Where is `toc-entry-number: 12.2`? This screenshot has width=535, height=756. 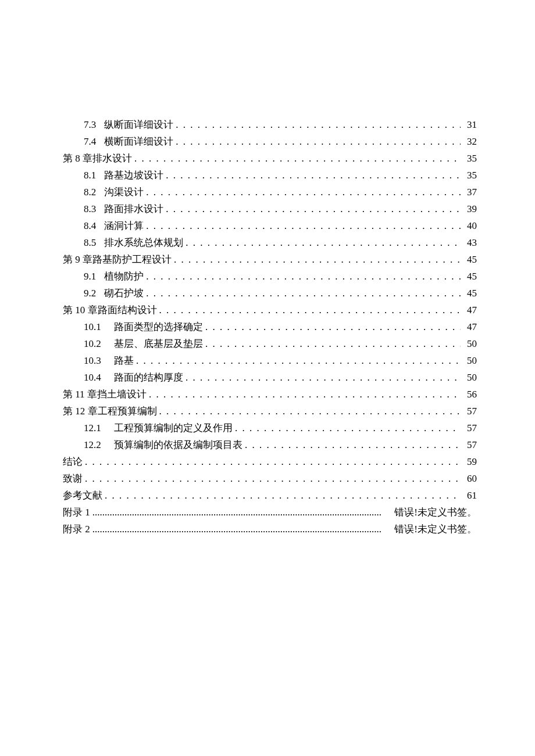 toc-entry-number: 12.2 is located at coordinates (95, 445).